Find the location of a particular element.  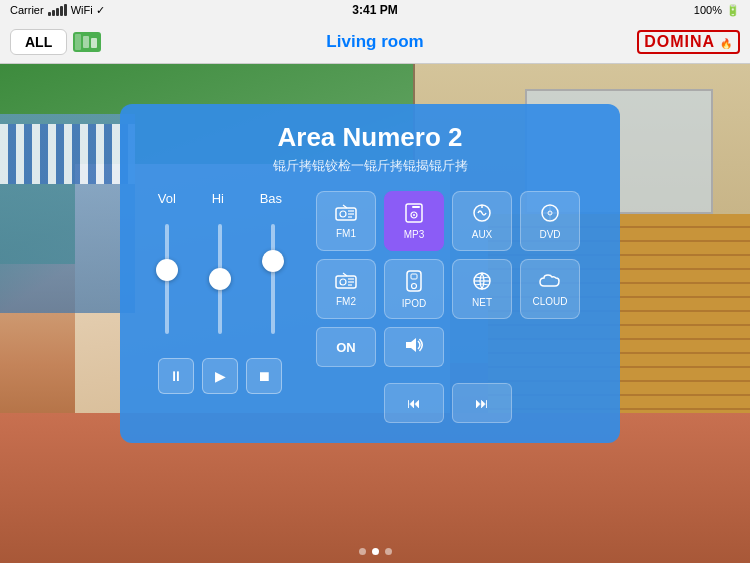

hi-label: Hi is located at coordinates (218, 198).